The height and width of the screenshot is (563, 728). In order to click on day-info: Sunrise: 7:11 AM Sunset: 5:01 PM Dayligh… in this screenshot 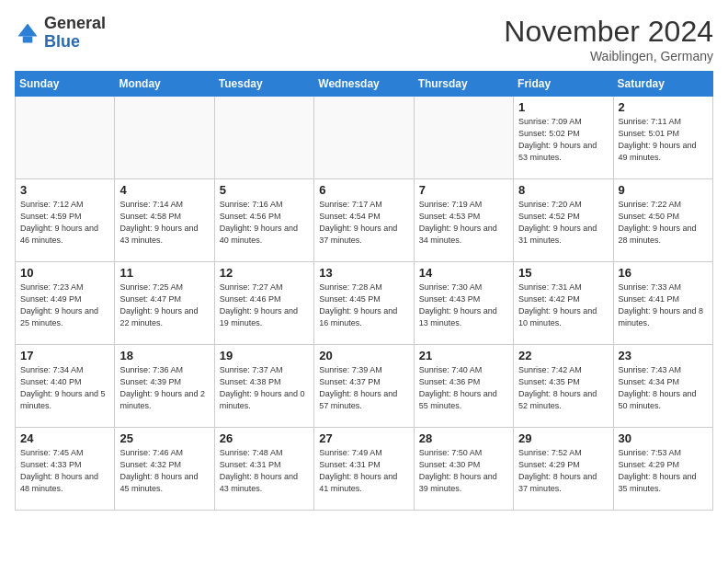, I will do `click(664, 140)`.